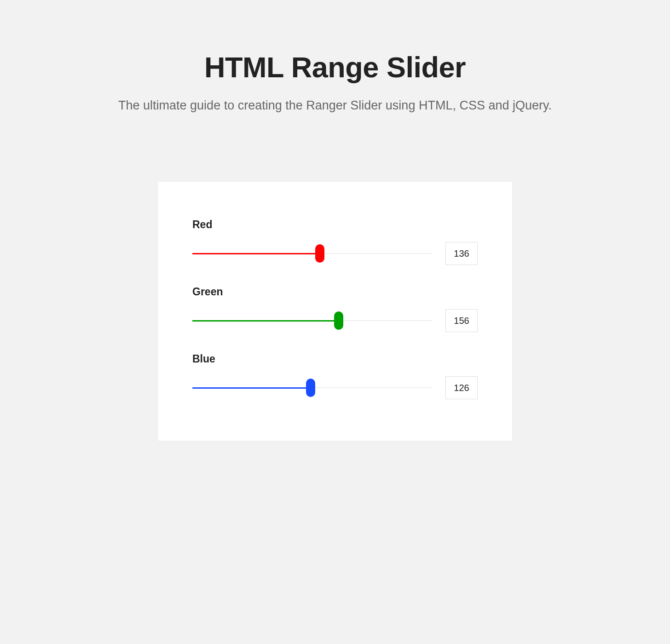 This screenshot has height=644, width=670. What do you see at coordinates (462, 253) in the screenshot?
I see `red-value-input: 136` at bounding box center [462, 253].